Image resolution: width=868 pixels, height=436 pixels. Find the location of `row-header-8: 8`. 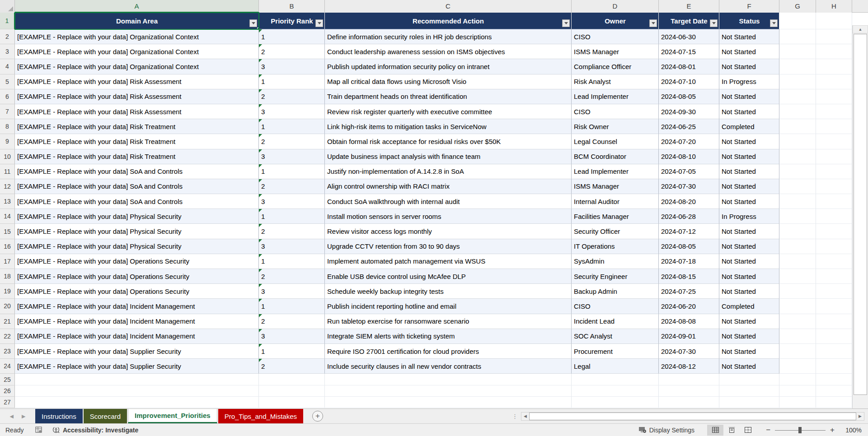

row-header-8: 8 is located at coordinates (7, 126).